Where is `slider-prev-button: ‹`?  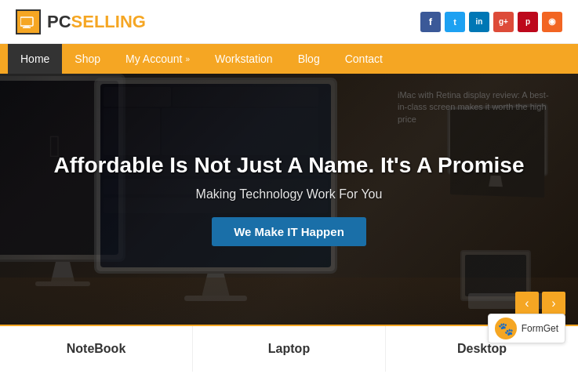 slider-prev-button: ‹ is located at coordinates (527, 303).